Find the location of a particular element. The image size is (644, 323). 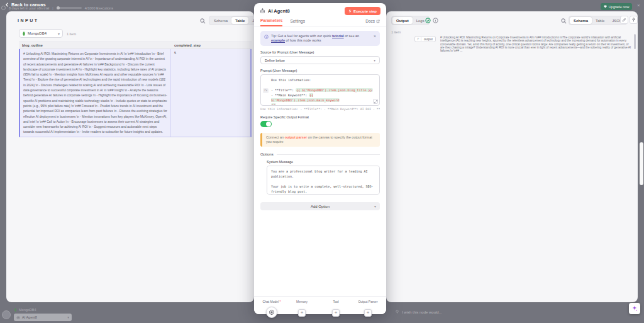

system-message-textarea: You are a professional blog writer for a… is located at coordinates (323, 180).